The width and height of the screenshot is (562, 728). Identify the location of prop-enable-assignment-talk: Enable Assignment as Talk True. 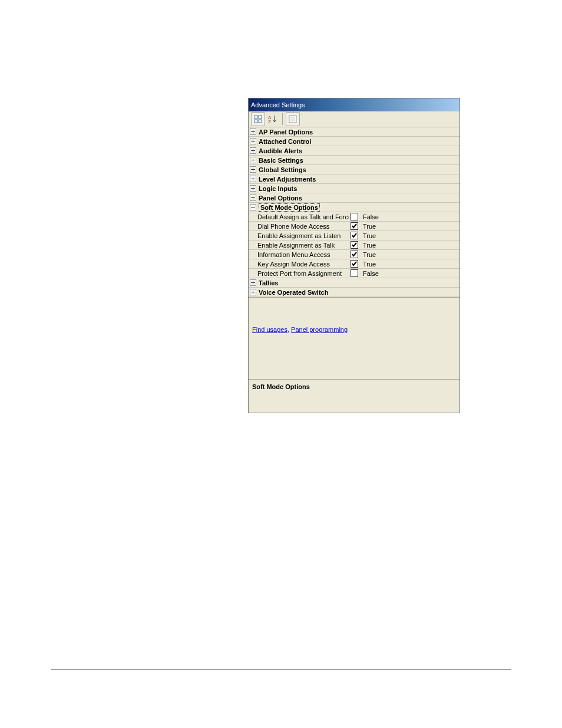
(354, 245).